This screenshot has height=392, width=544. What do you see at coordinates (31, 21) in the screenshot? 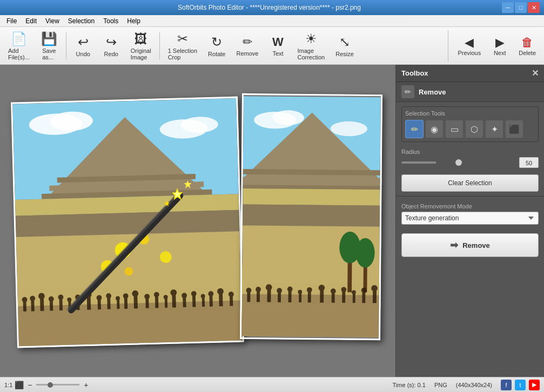
I see `menu-edit: Edit` at bounding box center [31, 21].